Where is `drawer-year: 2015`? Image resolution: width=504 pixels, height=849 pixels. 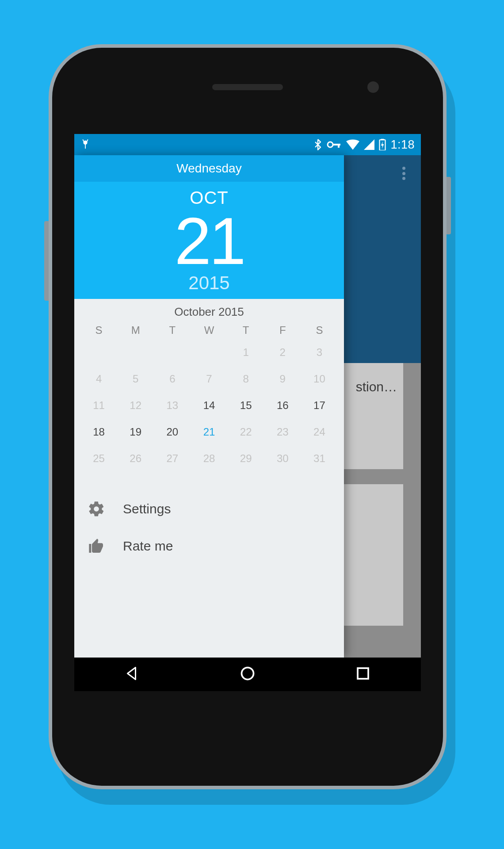
drawer-year: 2015 is located at coordinates (209, 283).